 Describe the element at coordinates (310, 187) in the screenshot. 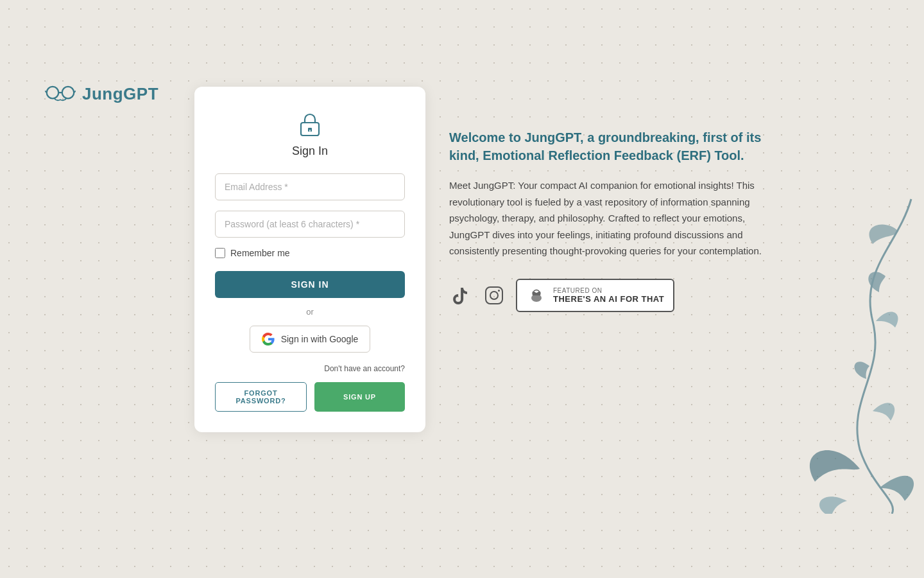

I see `email-group` at that location.